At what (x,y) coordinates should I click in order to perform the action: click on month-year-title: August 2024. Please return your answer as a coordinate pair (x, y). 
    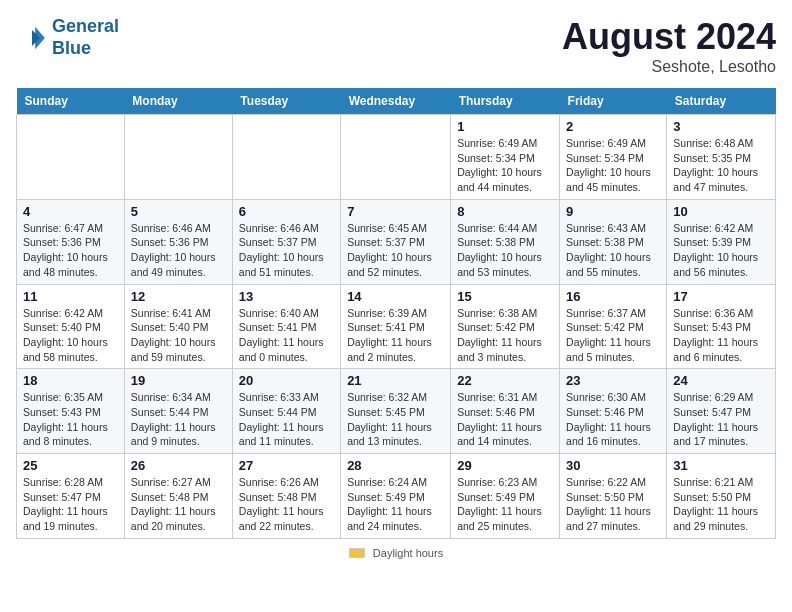
    Looking at the image, I should click on (669, 37).